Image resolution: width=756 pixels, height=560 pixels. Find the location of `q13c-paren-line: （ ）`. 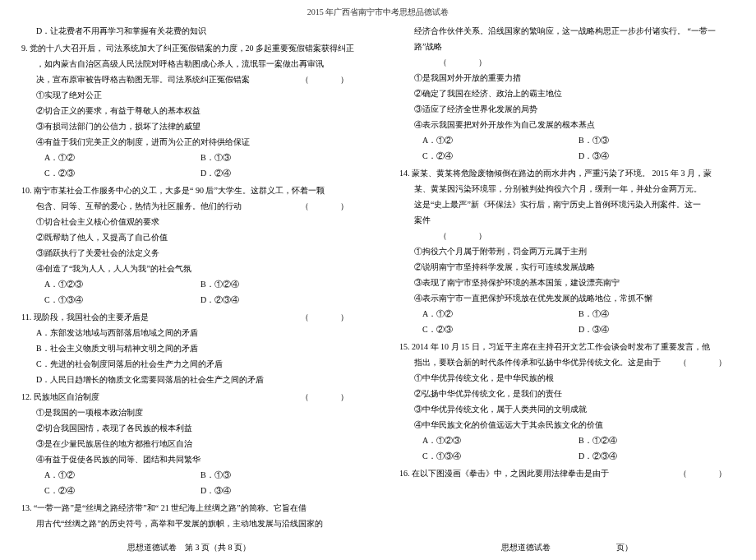

q13c-paren-line: （ ） is located at coordinates (567, 62).